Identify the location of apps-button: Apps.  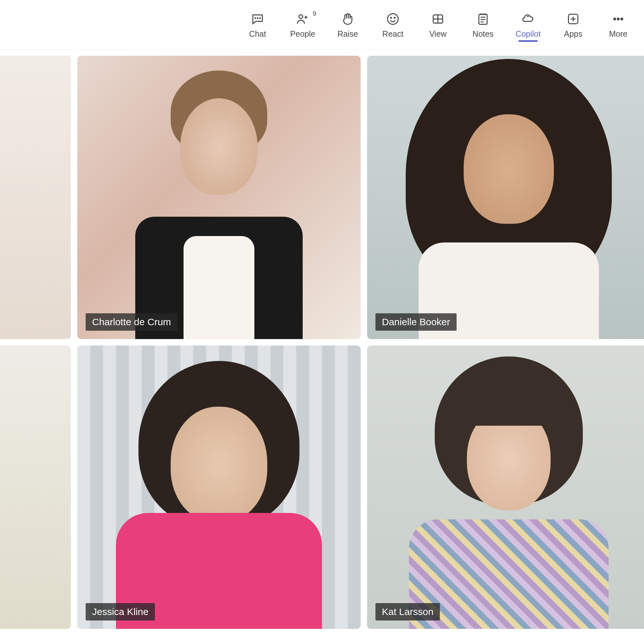
(573, 25).